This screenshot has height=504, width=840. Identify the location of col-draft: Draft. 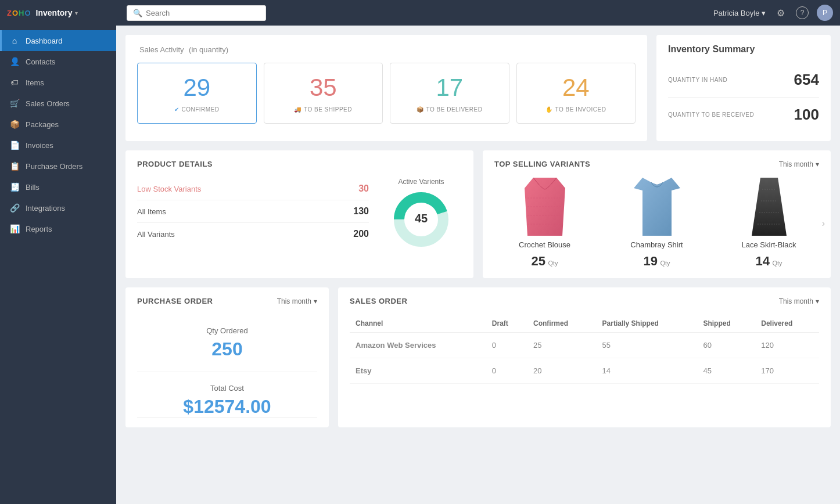
(507, 324).